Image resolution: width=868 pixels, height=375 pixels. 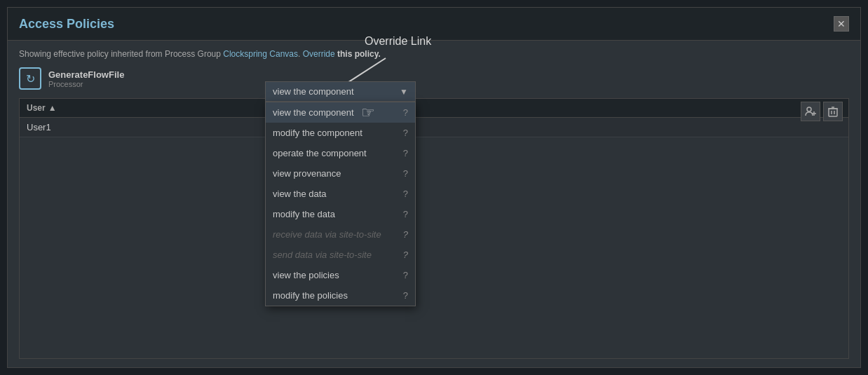 I want to click on dropdown-item-label: operate the component, so click(x=320, y=153).